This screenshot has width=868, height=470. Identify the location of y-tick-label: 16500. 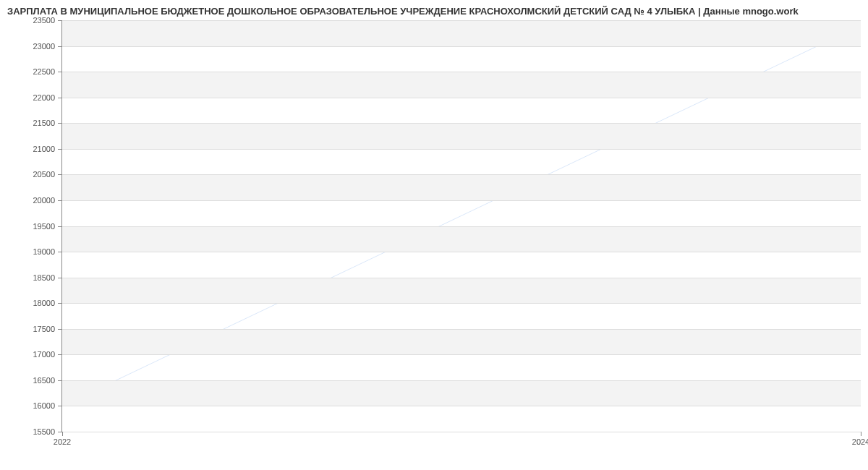
(43, 380).